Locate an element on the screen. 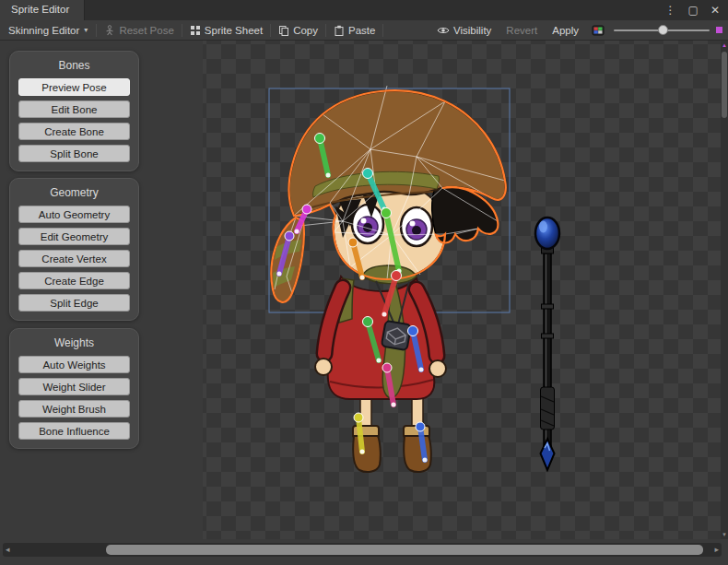 This screenshot has width=728, height=565. sprite-sheet-icon is located at coordinates (195, 30).